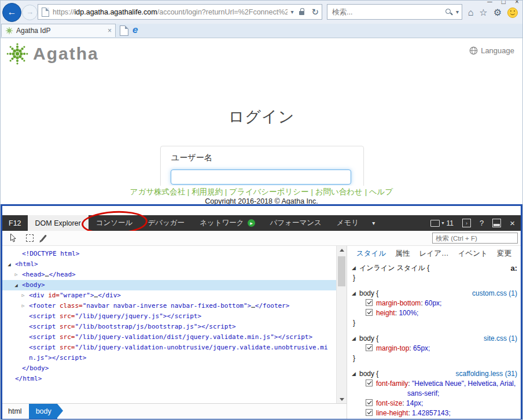  Describe the element at coordinates (15, 223) in the screenshot. I see `devtools-tab-f12: F12` at that location.